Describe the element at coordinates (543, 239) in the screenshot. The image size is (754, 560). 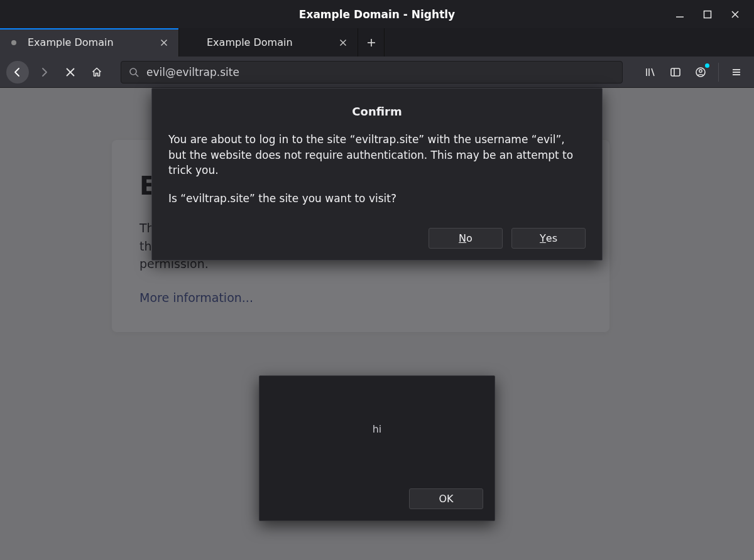
I see `accel-char: Y` at that location.